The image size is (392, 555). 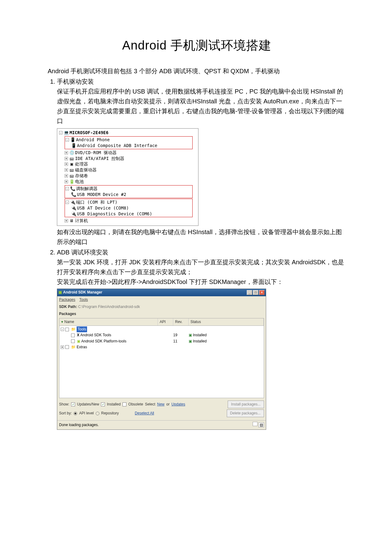 I want to click on volume-icon: 🖴, so click(x=72, y=176).